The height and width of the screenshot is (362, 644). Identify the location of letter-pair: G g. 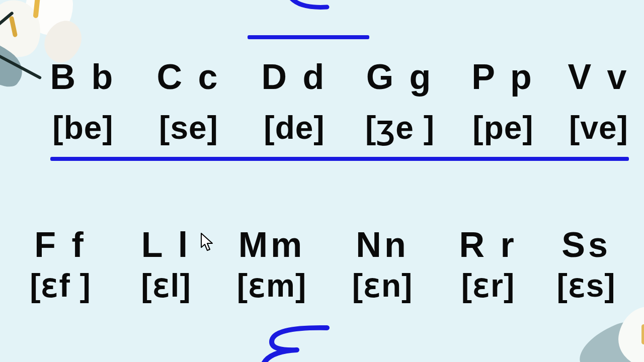
(400, 77).